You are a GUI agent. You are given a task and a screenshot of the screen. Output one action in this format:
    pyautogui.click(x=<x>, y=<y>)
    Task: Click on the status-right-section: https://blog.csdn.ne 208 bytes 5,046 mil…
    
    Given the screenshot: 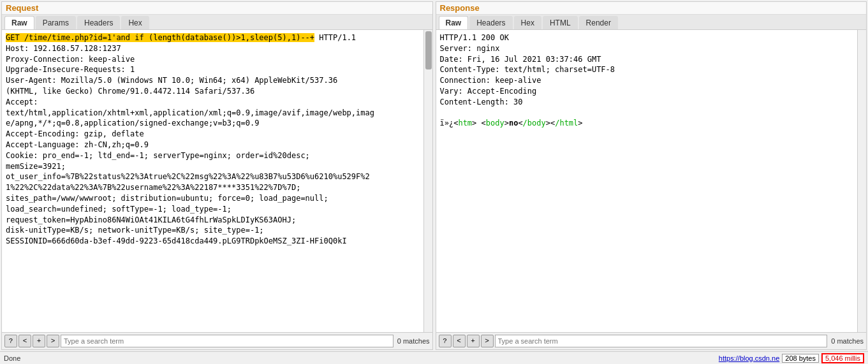 What is the action you would take?
    pyautogui.click(x=791, y=358)
    